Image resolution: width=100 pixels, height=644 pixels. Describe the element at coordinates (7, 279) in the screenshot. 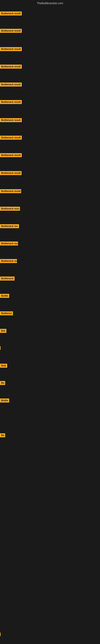

I see `result-item: Bottleneck` at that location.